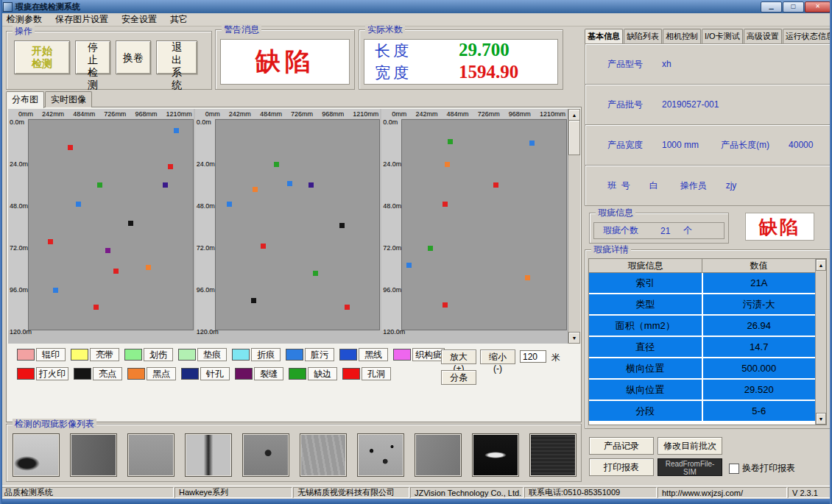  Describe the element at coordinates (206, 290) in the screenshot. I see `y-tick-label: 96.0m` at that location.